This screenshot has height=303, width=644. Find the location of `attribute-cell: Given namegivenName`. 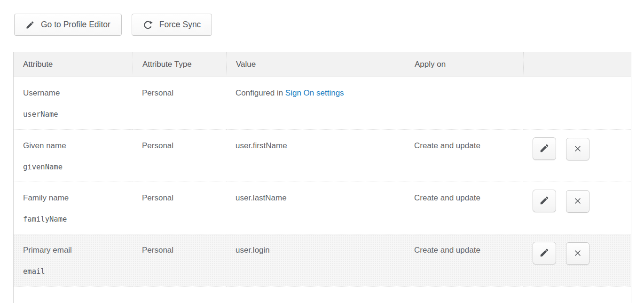

attribute-cell: Given namegivenName is located at coordinates (73, 155).